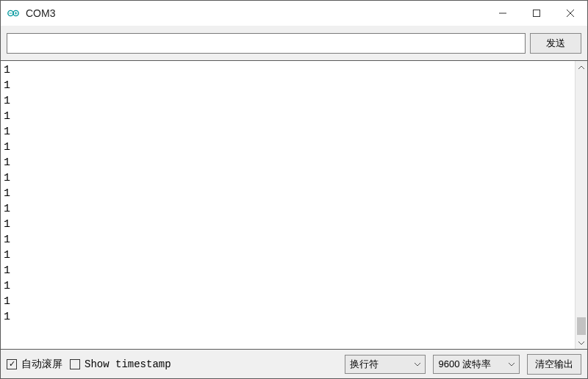 The image size is (588, 379). I want to click on bottom-bar: 自动滚屏 Show timestamp 换行符 9600 波特率 清空输出, so click(294, 364).